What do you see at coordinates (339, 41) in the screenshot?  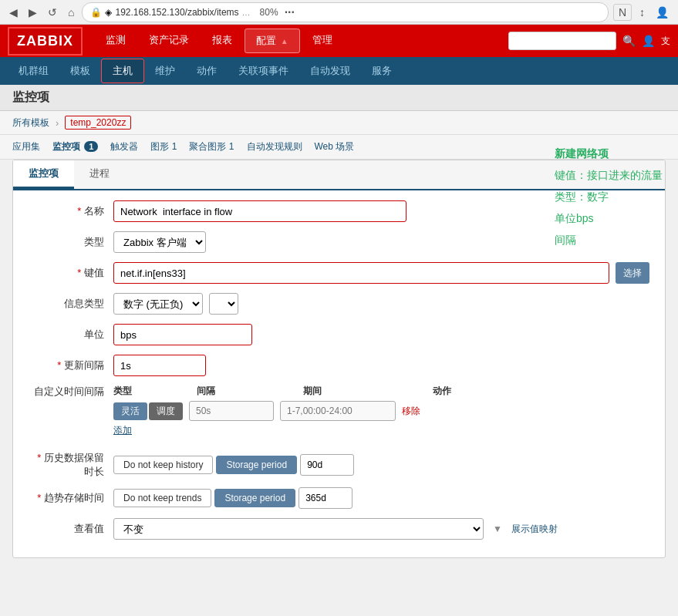 I see `top-nav: ZABBIX 监测 资产记录 报表 配置 ▲ 管理 🔍 👤 支` at bounding box center [339, 41].